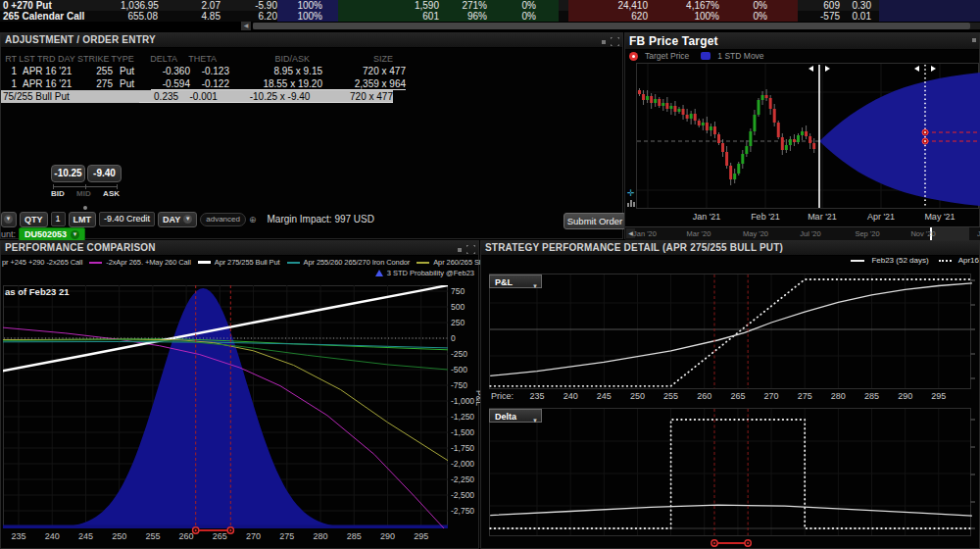  I want to click on price-tick: 245, so click(604, 396).